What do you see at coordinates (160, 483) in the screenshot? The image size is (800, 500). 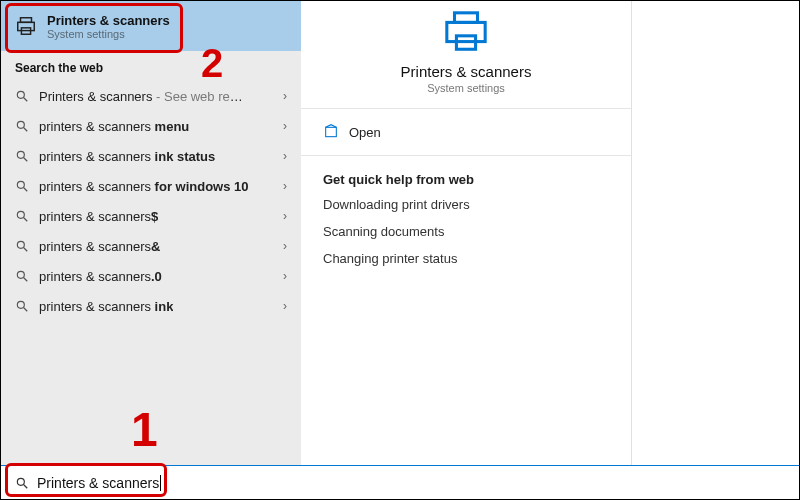 I see `text-cursor` at bounding box center [160, 483].